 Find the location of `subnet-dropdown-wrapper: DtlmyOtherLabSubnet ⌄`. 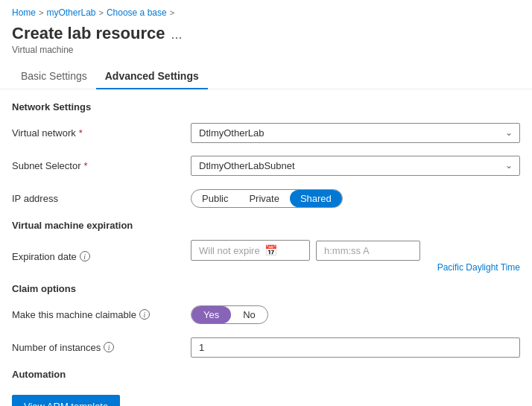

subnet-dropdown-wrapper: DtlmyOtherLabSubnet ⌄ is located at coordinates (355, 165).